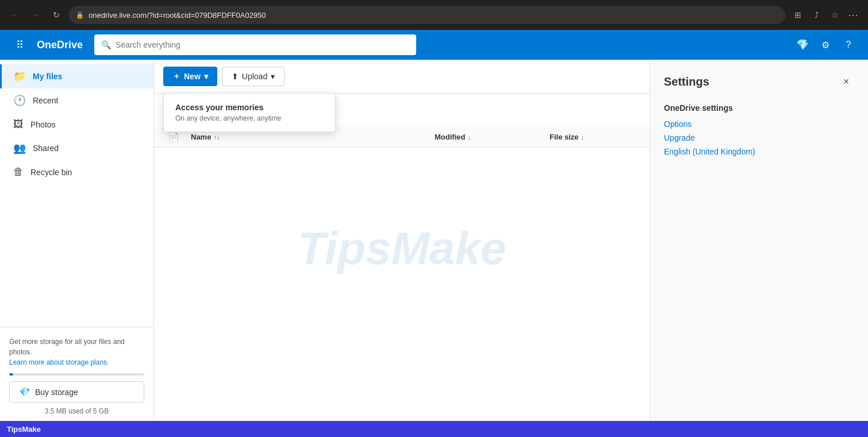 This screenshot has width=868, height=437. What do you see at coordinates (176, 76) in the screenshot?
I see `plus-icon: ＋` at bounding box center [176, 76].